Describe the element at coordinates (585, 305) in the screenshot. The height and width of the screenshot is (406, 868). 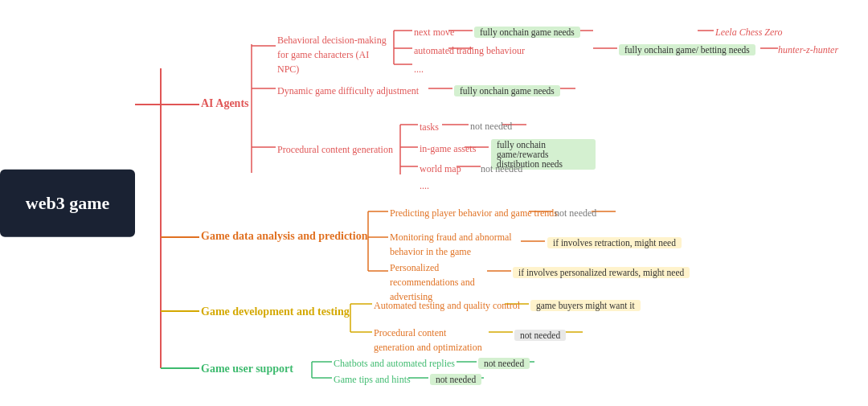
I see `auto-testing-connector: game buyers might want it` at that location.